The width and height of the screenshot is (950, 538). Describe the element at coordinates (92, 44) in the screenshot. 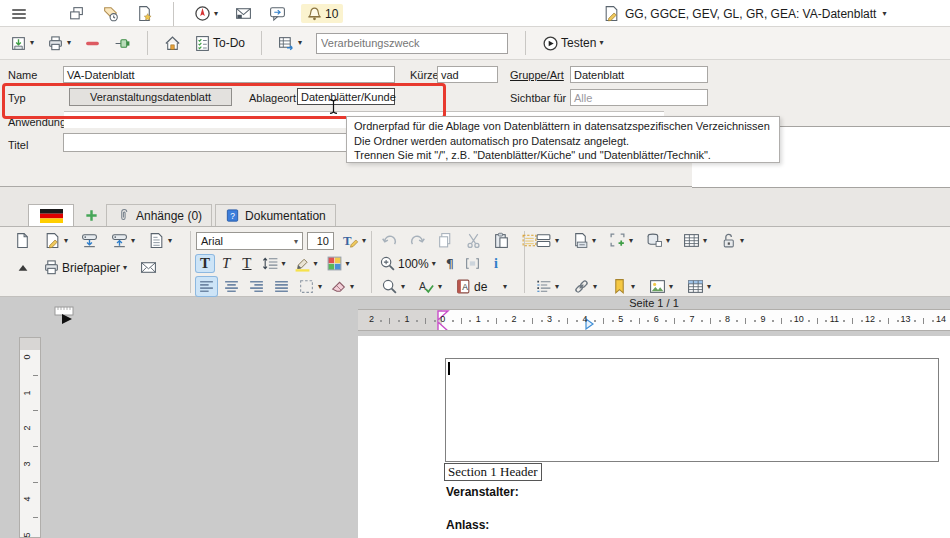

I see `remove-button` at that location.